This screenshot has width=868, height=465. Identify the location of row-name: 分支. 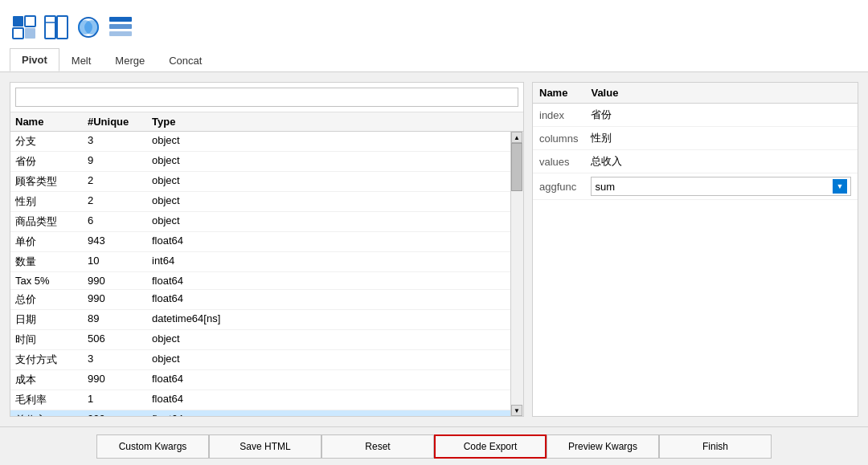
(51, 141).